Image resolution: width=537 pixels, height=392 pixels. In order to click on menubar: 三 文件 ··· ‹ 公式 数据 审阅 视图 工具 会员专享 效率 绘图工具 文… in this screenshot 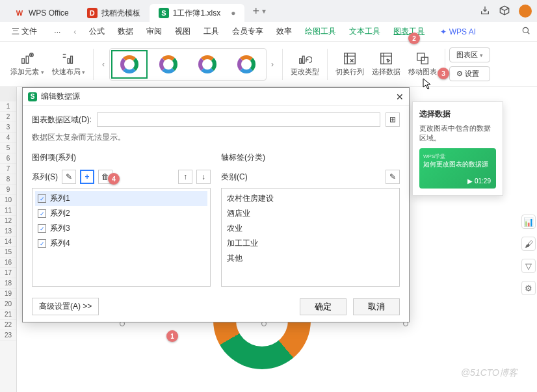, I will do `click(268, 32)`.